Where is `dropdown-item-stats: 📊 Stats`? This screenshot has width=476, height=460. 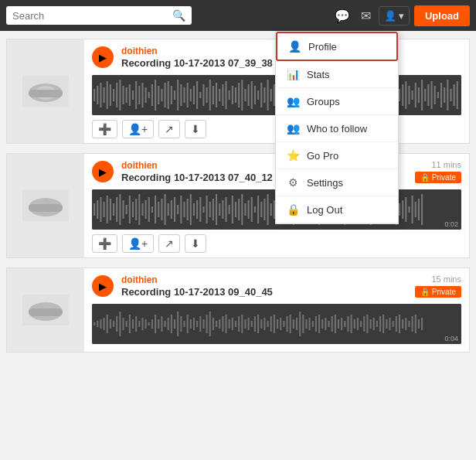
dropdown-item-stats: 📊 Stats is located at coordinates (337, 74).